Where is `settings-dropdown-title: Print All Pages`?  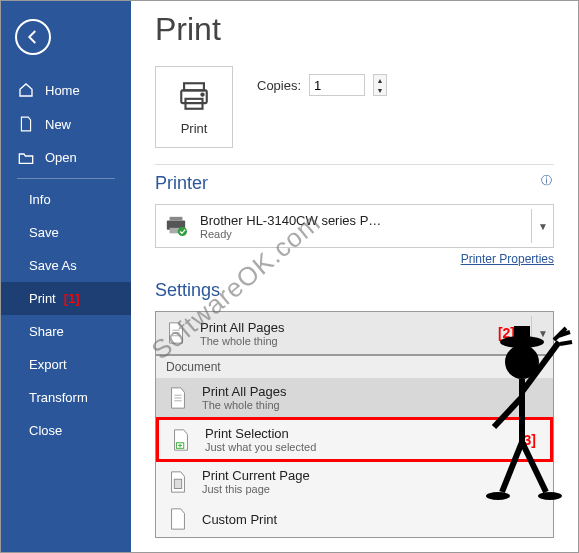
settings-dropdown-title: Print All Pages is located at coordinates (344, 328).